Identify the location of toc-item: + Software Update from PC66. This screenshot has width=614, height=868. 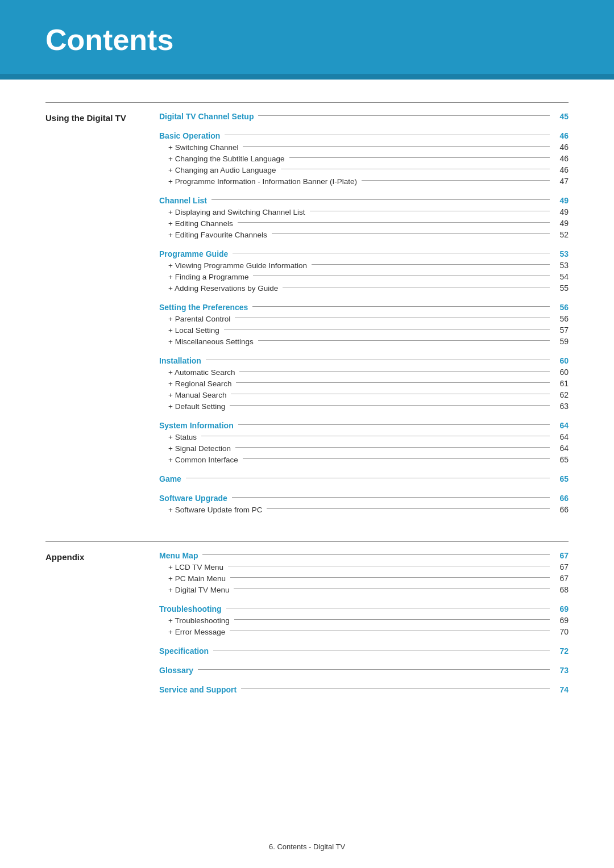
(364, 510).